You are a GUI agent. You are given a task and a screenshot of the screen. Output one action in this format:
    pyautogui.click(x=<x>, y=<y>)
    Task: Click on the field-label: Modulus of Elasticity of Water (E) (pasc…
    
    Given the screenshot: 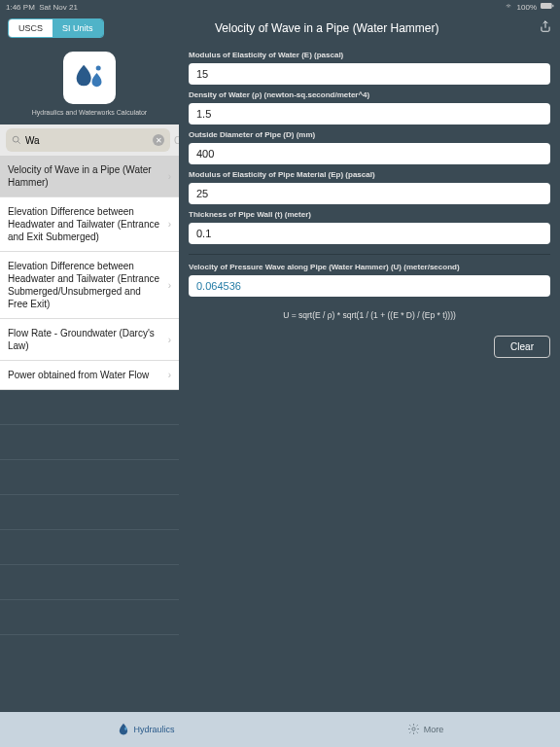 What is the action you would take?
    pyautogui.click(x=369, y=54)
    